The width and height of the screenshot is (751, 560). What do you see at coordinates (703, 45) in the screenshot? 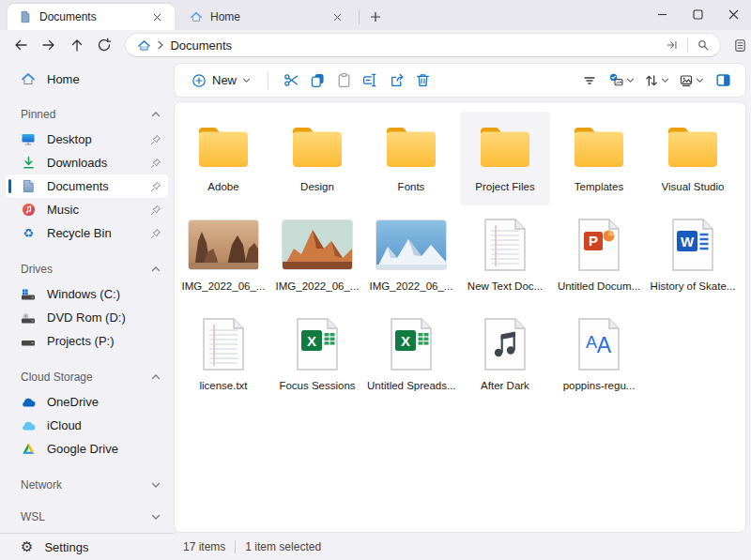
I see `search-icon` at bounding box center [703, 45].